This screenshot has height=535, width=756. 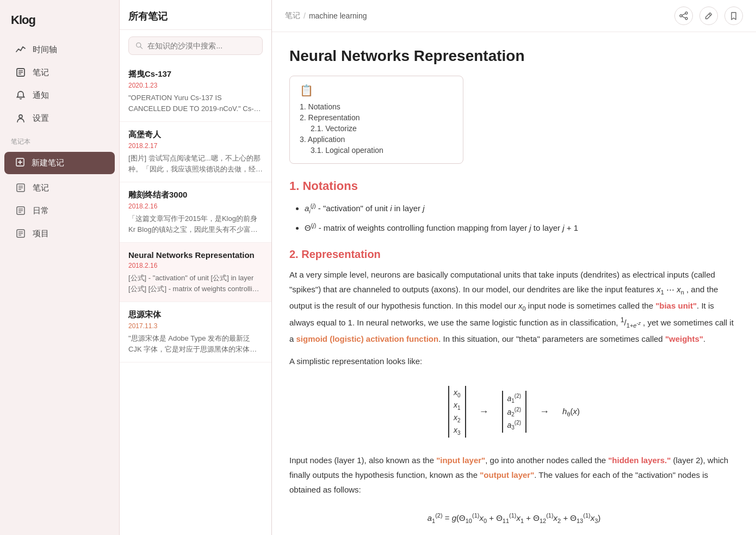 What do you see at coordinates (196, 255) in the screenshot?
I see `note-title-4: Neural Networks Representation` at bounding box center [196, 255].